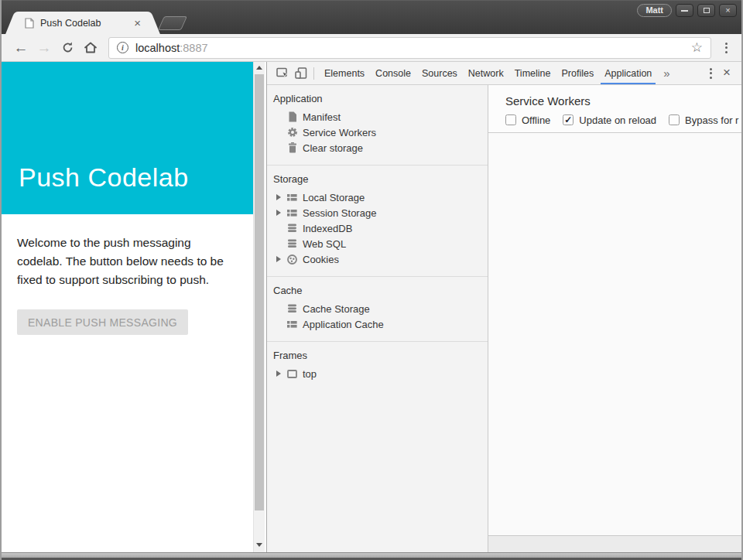  What do you see at coordinates (21, 48) in the screenshot?
I see `back-button: ←` at bounding box center [21, 48].